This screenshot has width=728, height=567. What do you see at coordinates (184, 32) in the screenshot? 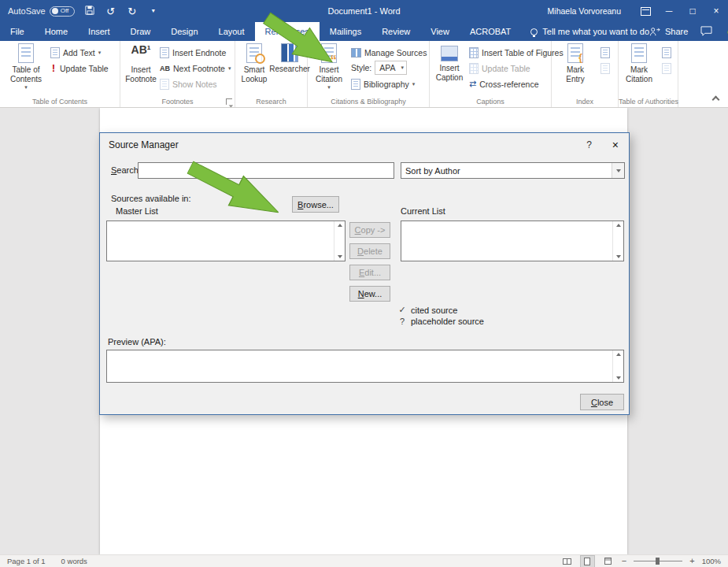
I see `tab-design: Design` at bounding box center [184, 32].